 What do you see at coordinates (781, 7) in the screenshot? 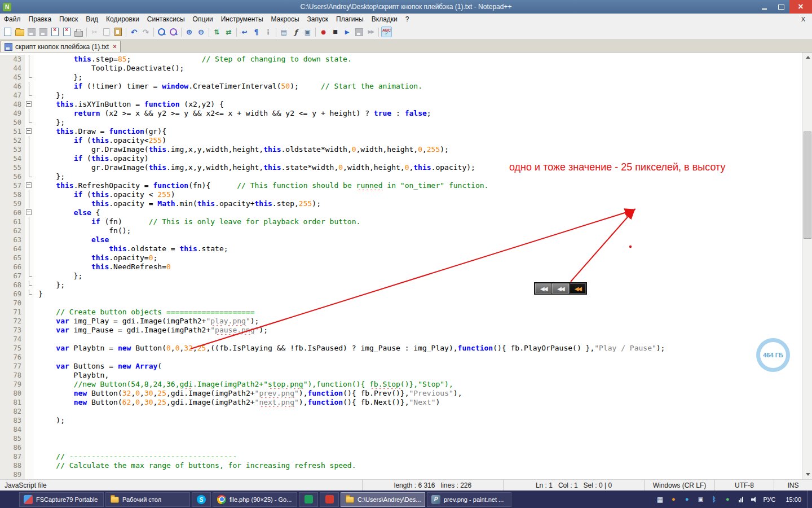
I see `maximize-button` at bounding box center [781, 7].